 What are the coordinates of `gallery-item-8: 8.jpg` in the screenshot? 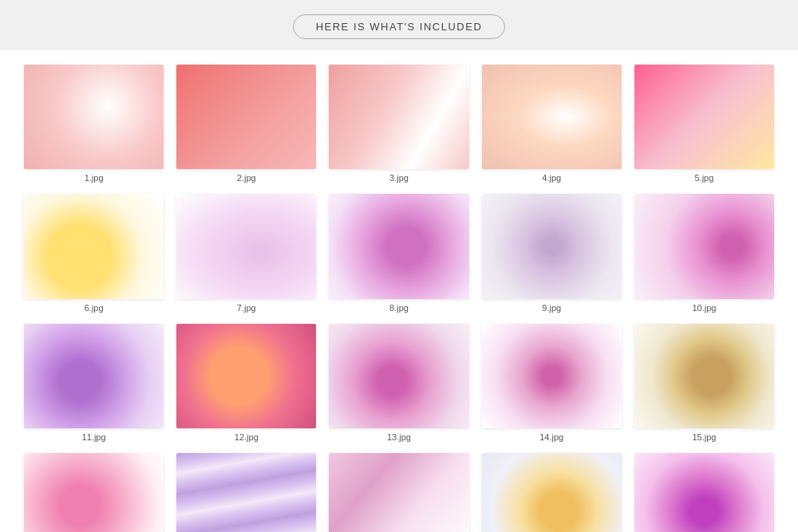 It's located at (399, 253).